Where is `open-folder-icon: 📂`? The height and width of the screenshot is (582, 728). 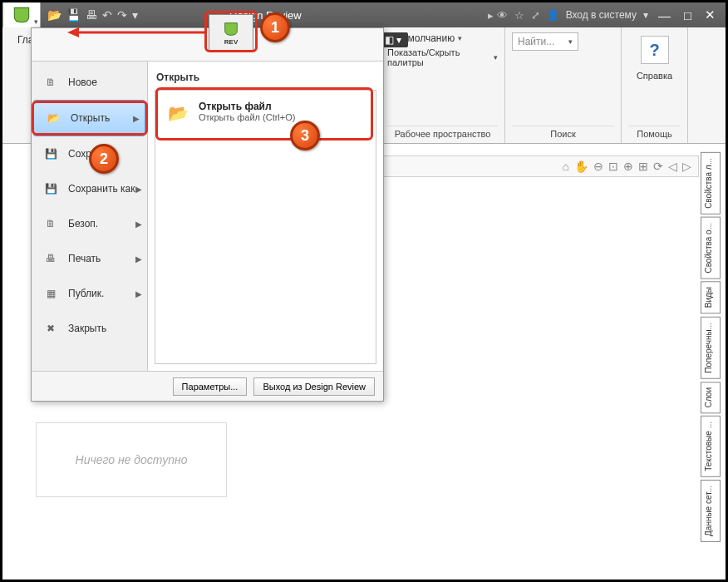
open-folder-icon: 📂 is located at coordinates (178, 113).